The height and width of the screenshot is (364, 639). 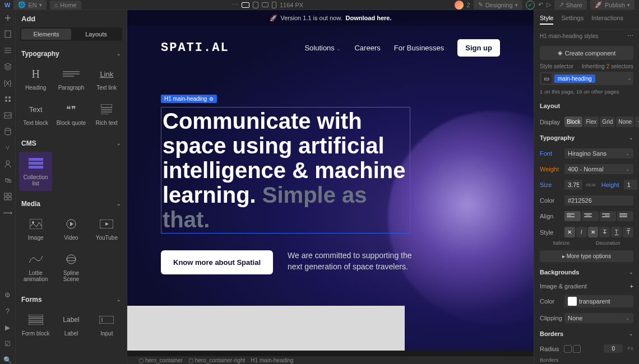 What do you see at coordinates (160, 361) in the screenshot?
I see `bc-item: ▢ hero_container` at bounding box center [160, 361].